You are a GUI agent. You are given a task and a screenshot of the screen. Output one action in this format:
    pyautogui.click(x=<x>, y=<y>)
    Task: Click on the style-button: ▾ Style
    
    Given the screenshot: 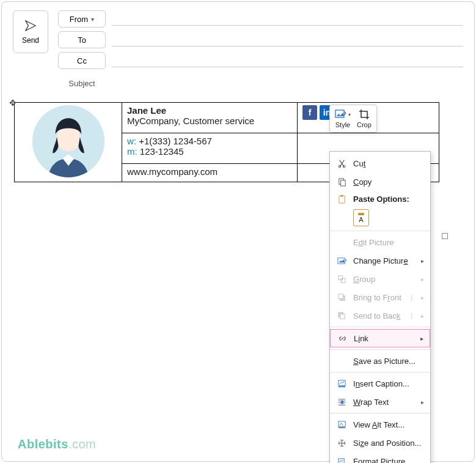 What is the action you would take?
    pyautogui.click(x=343, y=119)
    